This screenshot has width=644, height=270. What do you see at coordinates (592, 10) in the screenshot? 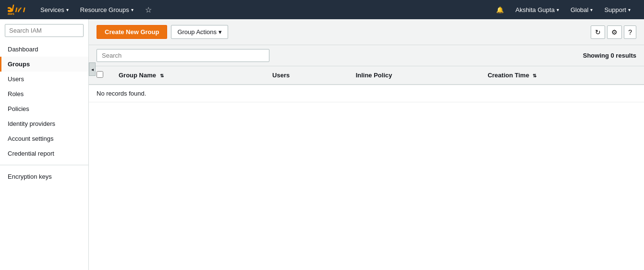
I see `region-chevron-icon: ▾` at bounding box center [592, 10].